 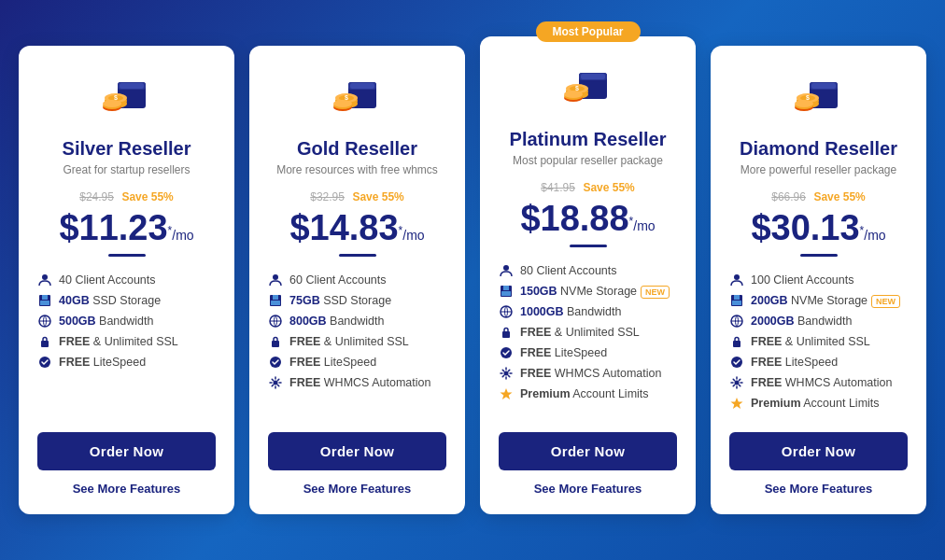 What do you see at coordinates (803, 280) in the screenshot?
I see `feature-text: 100 Client Accounts` at bounding box center [803, 280].